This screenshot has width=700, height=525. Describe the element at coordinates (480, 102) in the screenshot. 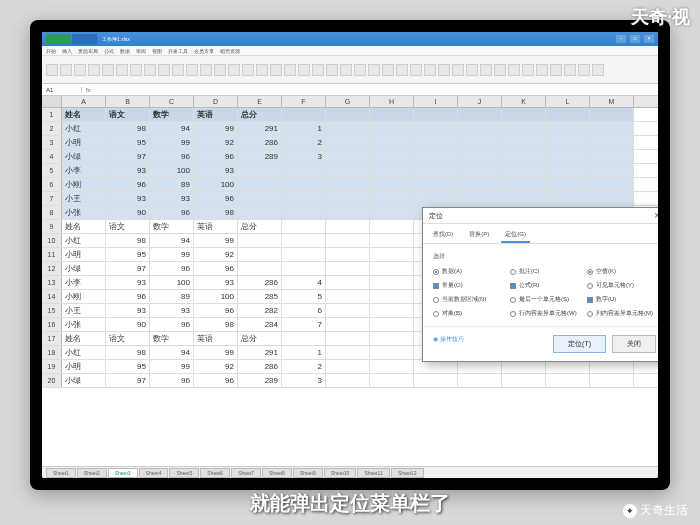

I see `column-header: J` at that location.